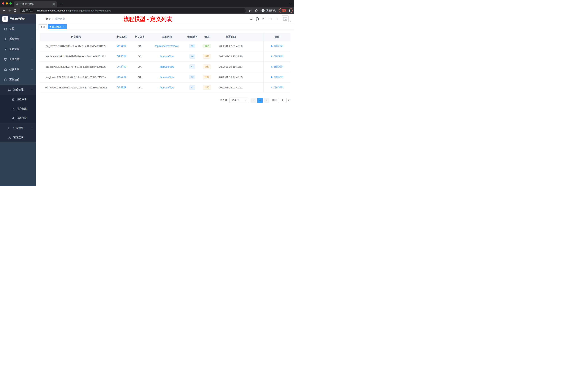 The image size is (588, 372). I want to click on chevron-down-icon, so click(32, 49).